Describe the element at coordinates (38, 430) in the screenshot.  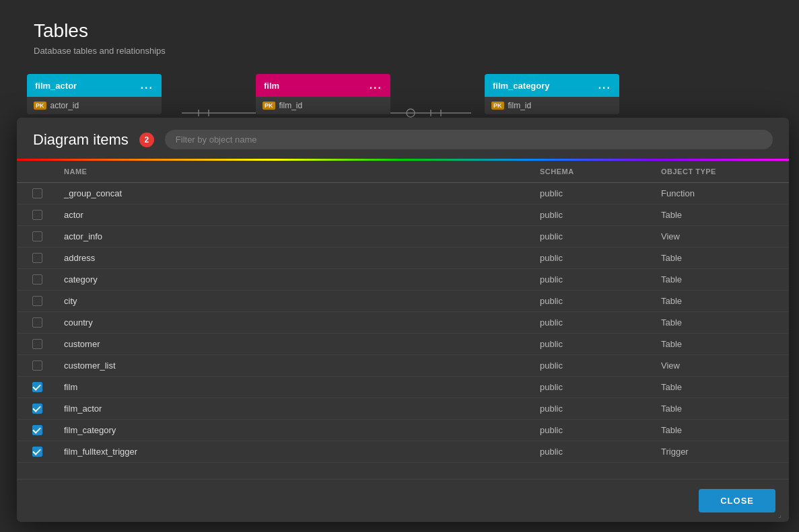
I see `row-checkbox-film_category` at that location.